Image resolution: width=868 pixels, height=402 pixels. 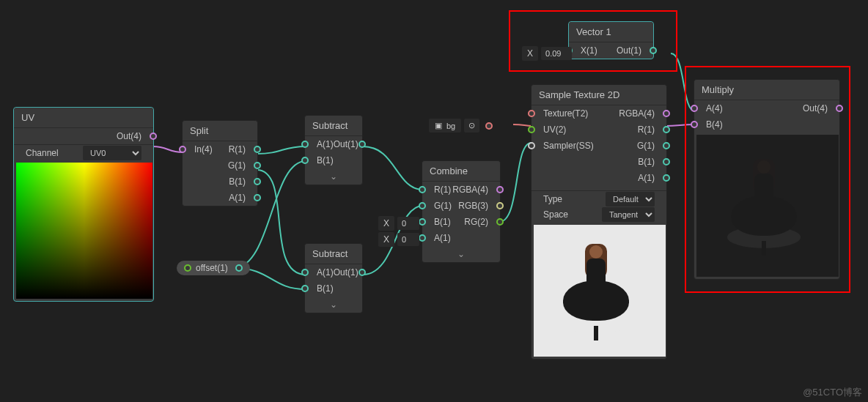 I want to click on vector1-node: Vector 1 X(1) Out(1), so click(x=611, y=40).